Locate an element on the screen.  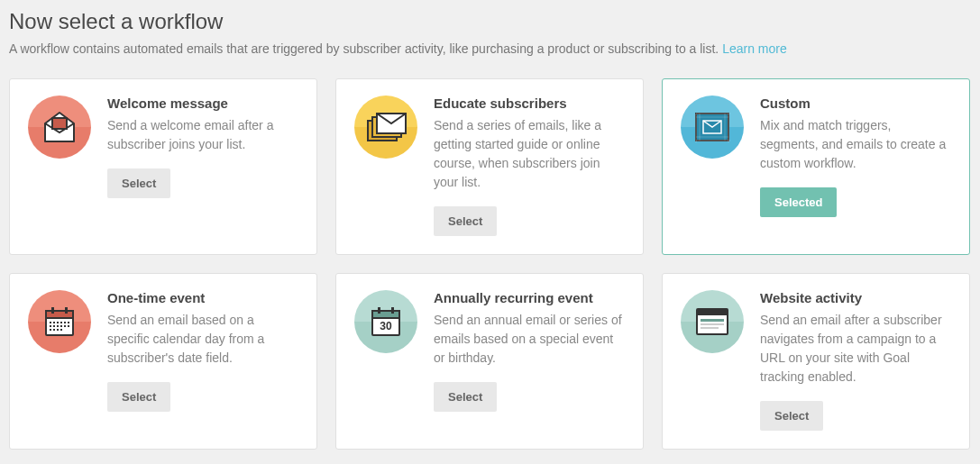
welcome-icon-wrap is located at coordinates (60, 127).